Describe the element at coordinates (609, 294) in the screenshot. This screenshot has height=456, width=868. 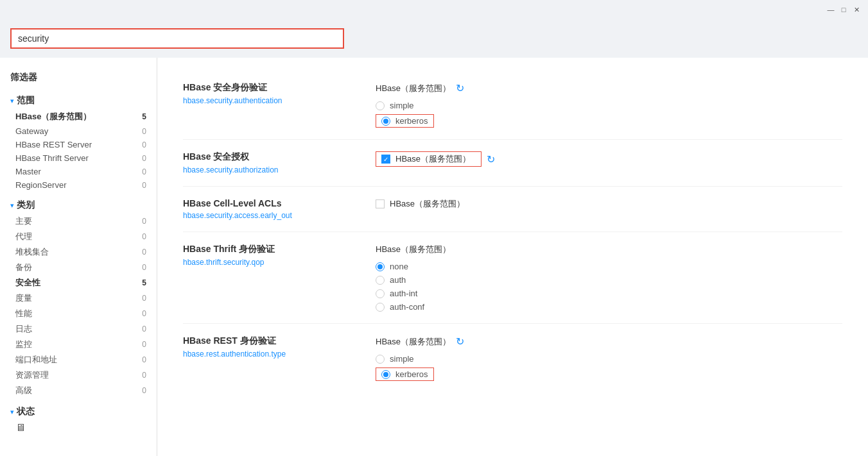
I see `radio-auth-int-thrift: auth-int` at that location.